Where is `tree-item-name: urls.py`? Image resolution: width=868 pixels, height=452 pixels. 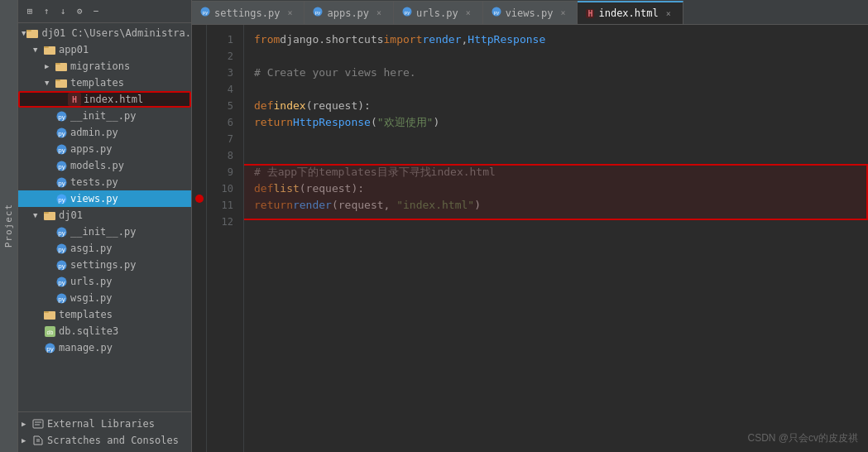 tree-item-name: urls.py is located at coordinates (91, 281).